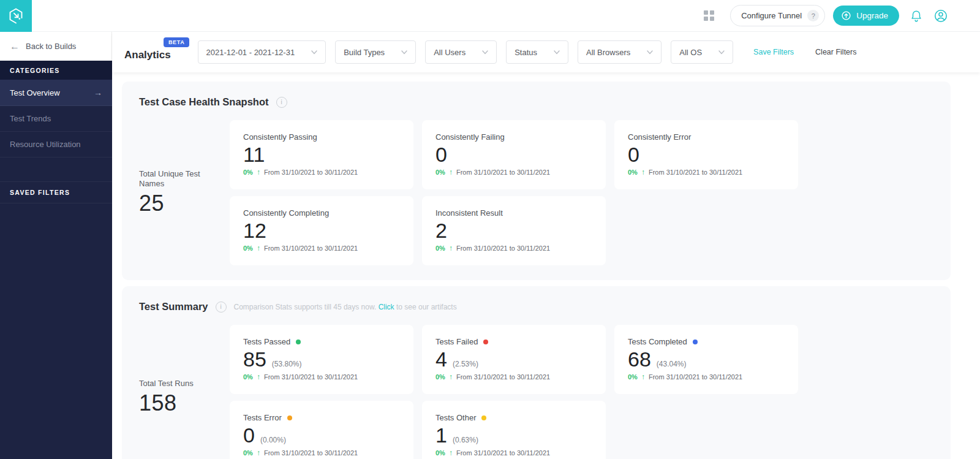 The image size is (980, 459). Describe the element at coordinates (251, 53) in the screenshot. I see `date-range-value: 2021-12-01 - 2021-12-31` at that location.